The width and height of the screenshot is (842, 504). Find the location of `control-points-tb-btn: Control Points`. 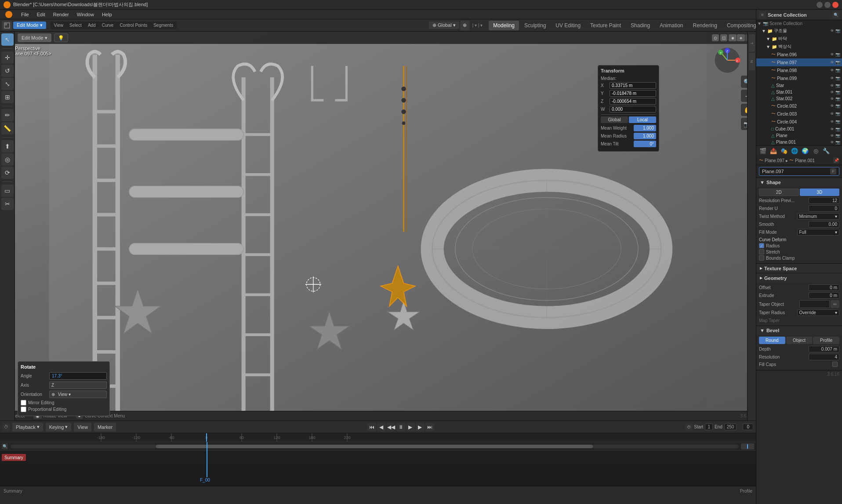

control-points-tb-btn: Control Points is located at coordinates (134, 25).